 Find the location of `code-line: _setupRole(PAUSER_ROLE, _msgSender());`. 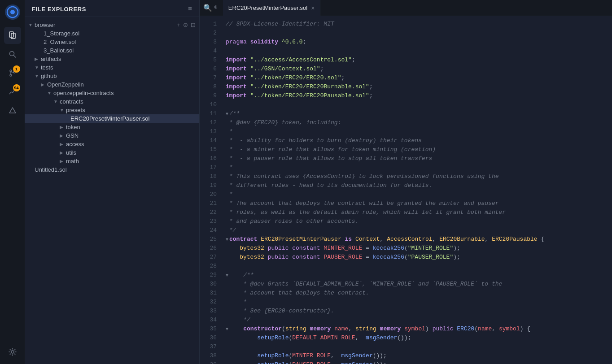

code-line: _setupRole(PAUSER_ROLE, _msgSender()); is located at coordinates (417, 362).